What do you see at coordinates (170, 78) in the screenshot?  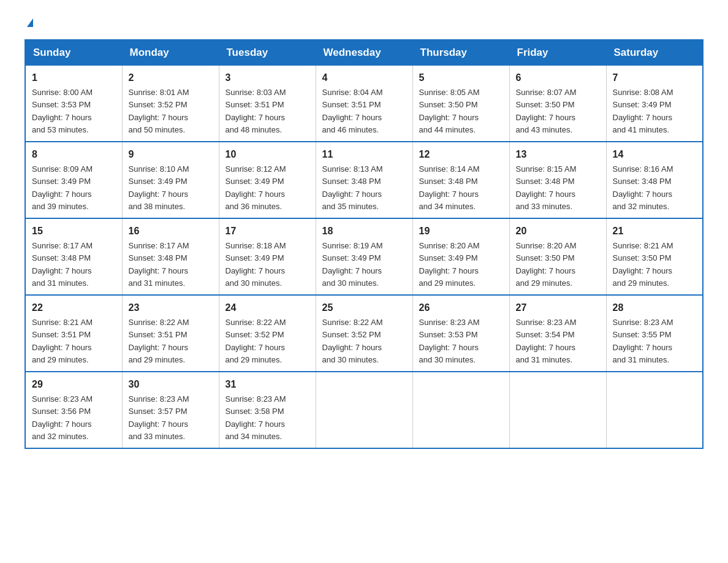 I see `day-number: 2` at bounding box center [170, 78].